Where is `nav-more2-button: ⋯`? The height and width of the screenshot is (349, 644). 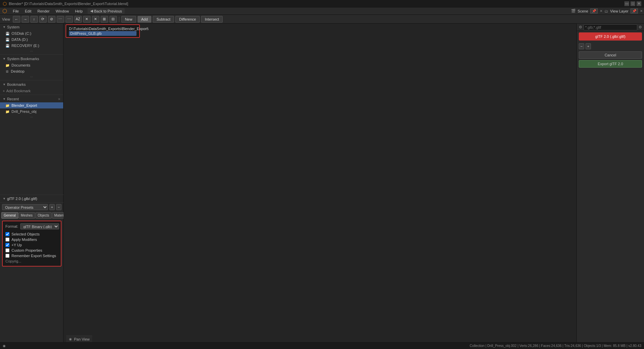
nav-more2-button: ⋯ is located at coordinates (69, 19).